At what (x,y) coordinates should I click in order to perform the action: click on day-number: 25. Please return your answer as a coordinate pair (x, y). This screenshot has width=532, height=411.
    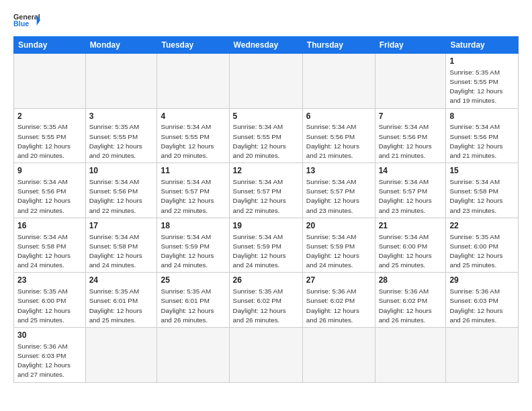
    Looking at the image, I should click on (193, 281).